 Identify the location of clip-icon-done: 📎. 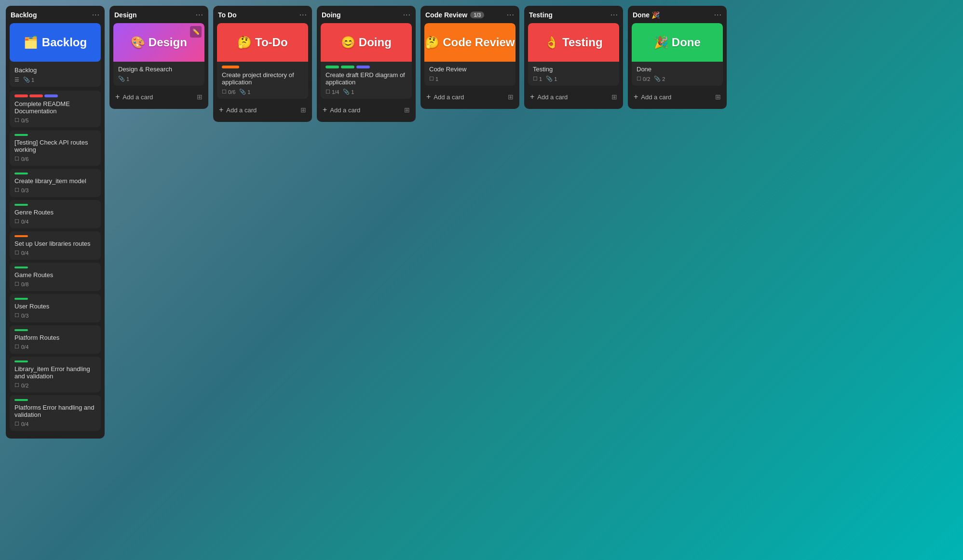
(657, 79).